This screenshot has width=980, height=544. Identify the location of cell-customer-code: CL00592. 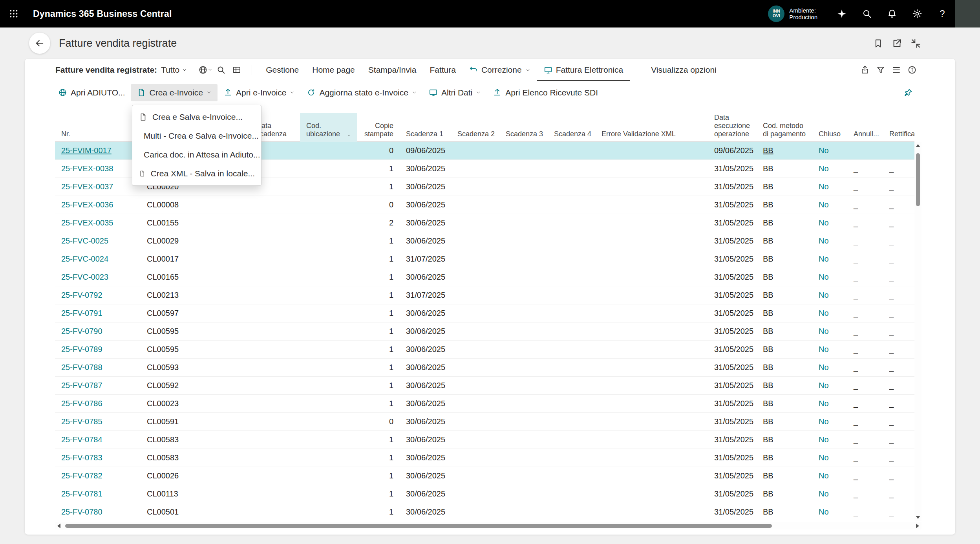
(196, 386).